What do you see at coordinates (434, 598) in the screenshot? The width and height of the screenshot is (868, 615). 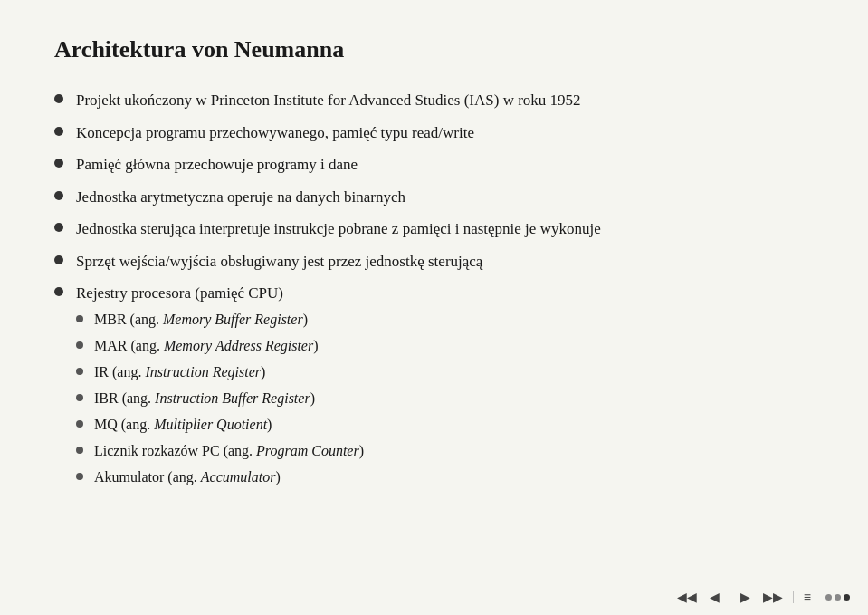 I see `bottom-navigation: ◀◀ ◀ | ▶ ▶▶ | ≡` at bounding box center [434, 598].